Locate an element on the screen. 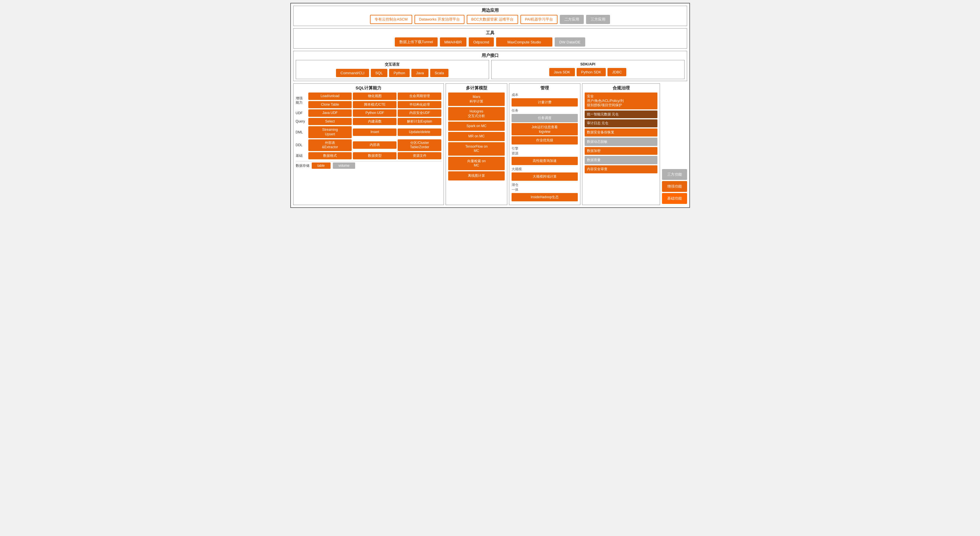 The width and height of the screenshot is (980, 536). user-interface-title: 用户接口 is located at coordinates (490, 56).